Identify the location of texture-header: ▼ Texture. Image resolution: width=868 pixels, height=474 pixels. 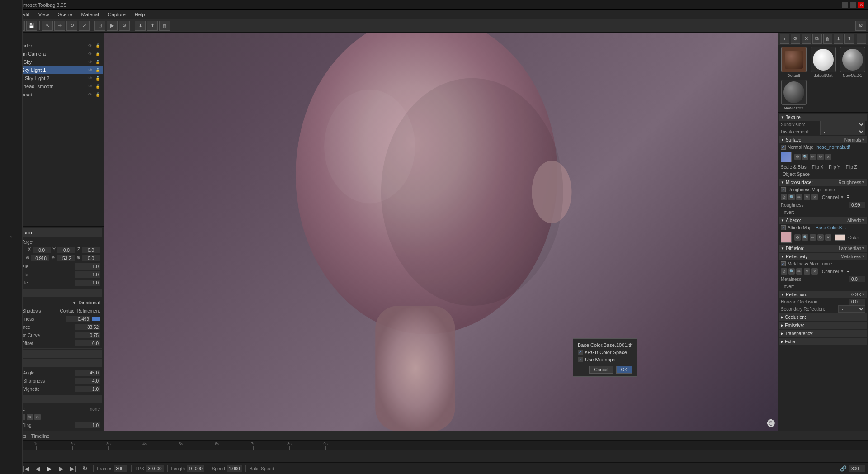
(823, 117).